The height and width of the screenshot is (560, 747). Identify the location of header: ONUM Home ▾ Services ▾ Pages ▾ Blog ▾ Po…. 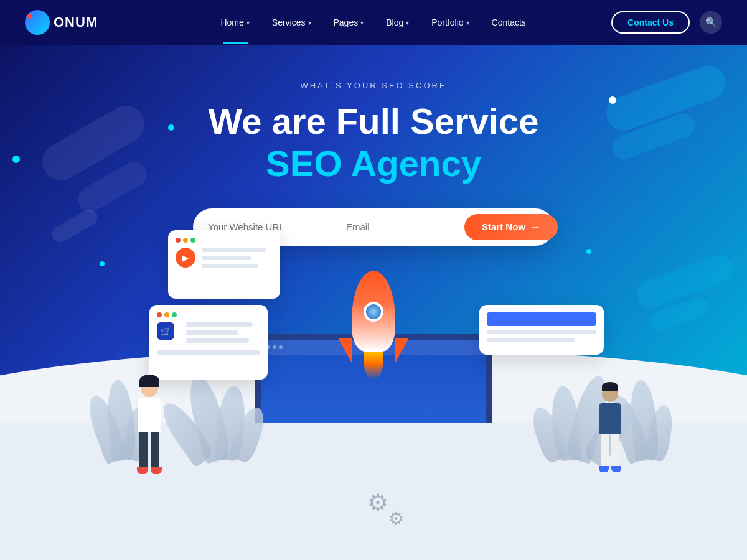
(374, 22).